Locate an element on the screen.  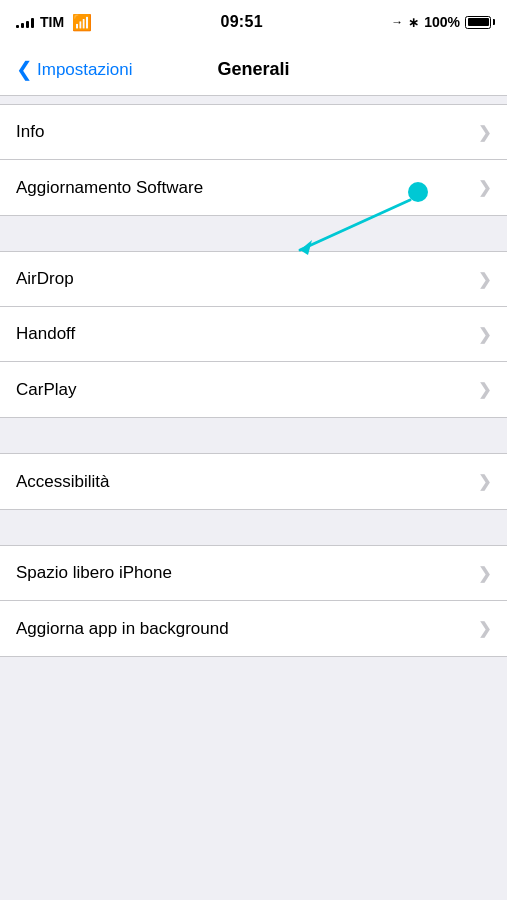
wifi-icon: 📶 is located at coordinates (82, 22).